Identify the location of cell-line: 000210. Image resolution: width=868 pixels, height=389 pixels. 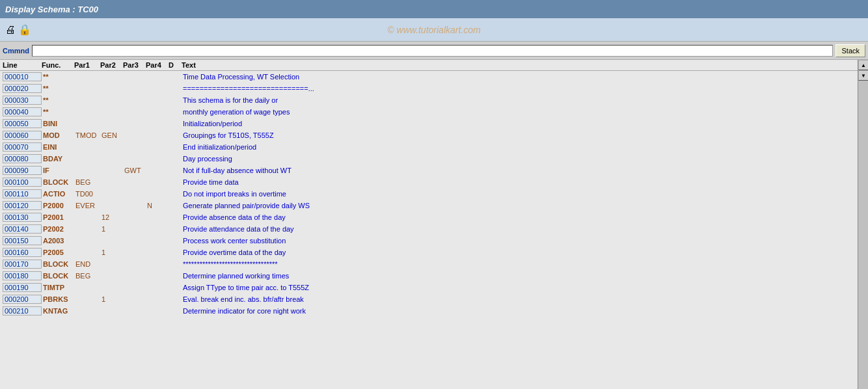
(22, 311).